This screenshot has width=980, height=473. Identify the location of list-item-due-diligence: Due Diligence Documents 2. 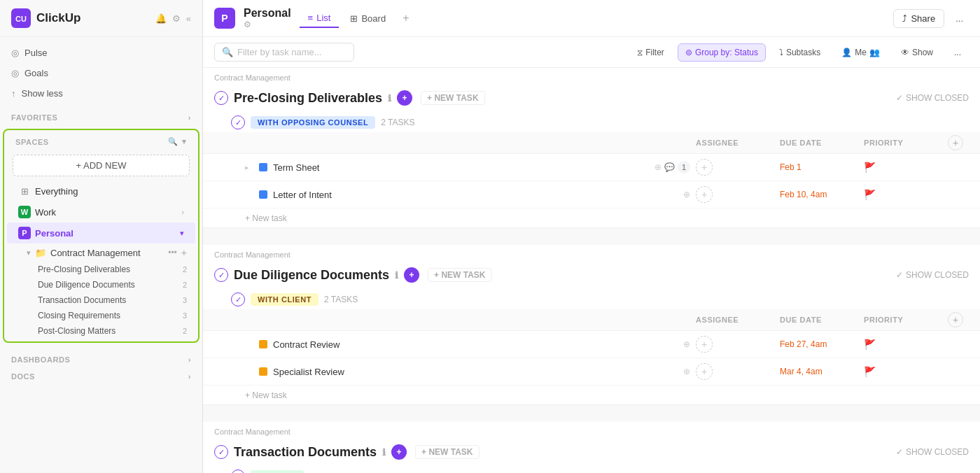
(101, 285).